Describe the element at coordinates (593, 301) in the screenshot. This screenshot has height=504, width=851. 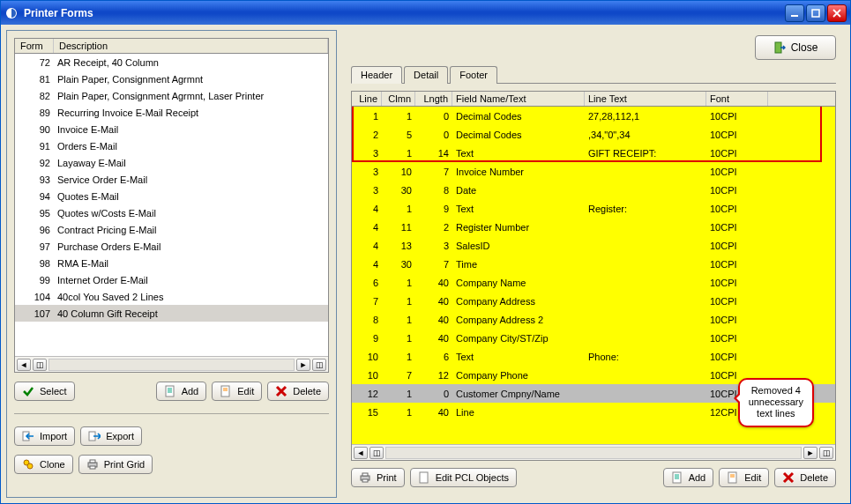
I see `grid-row: 7140Company Address10CPI` at that location.